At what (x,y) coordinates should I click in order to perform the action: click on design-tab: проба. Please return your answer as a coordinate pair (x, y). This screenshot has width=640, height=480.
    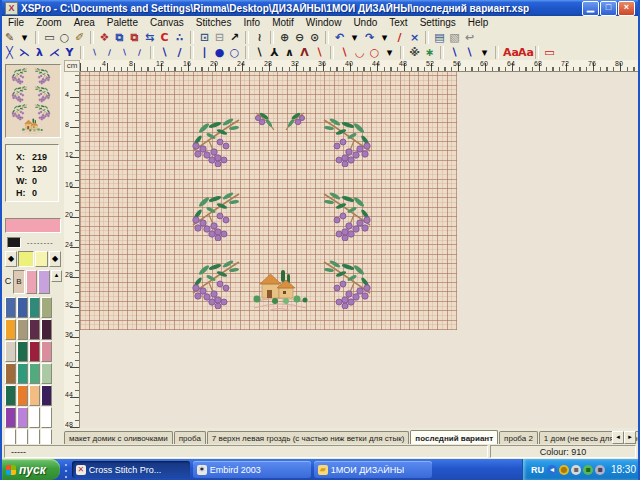
    Looking at the image, I should click on (190, 438).